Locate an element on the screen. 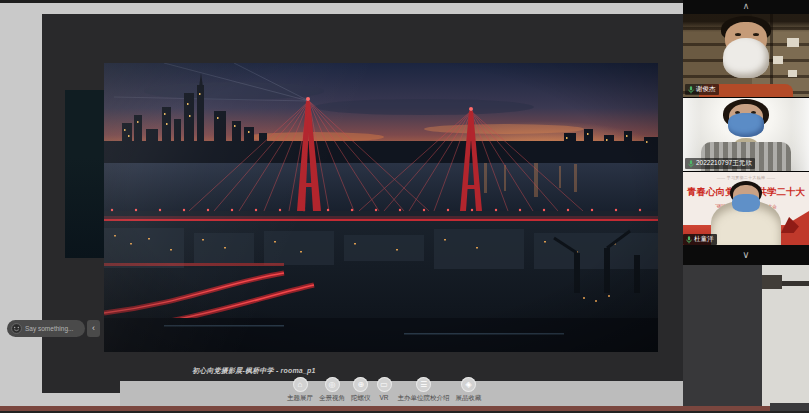 This screenshot has width=809, height=413. collection-icon: ◈ is located at coordinates (468, 384).